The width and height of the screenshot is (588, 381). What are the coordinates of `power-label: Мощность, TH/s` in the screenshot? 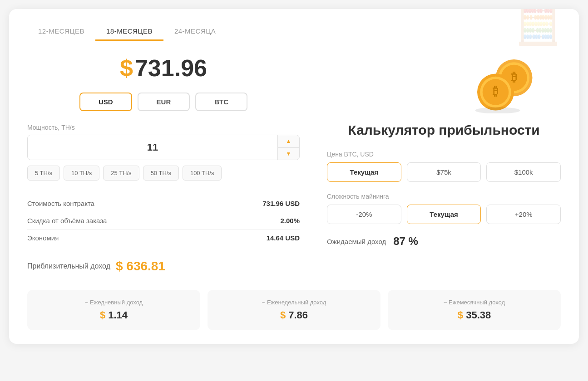 It's located at (163, 127).